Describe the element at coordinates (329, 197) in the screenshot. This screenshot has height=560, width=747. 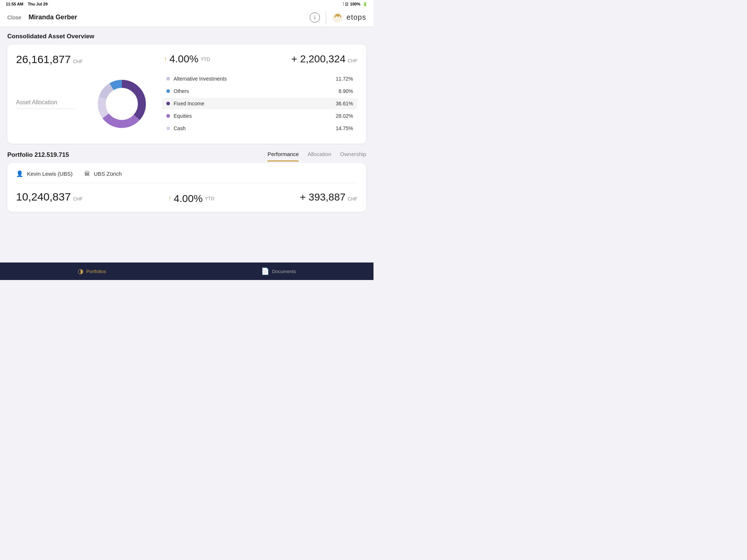
I see `portfolio-gain-block: + 393,887 CHF` at that location.